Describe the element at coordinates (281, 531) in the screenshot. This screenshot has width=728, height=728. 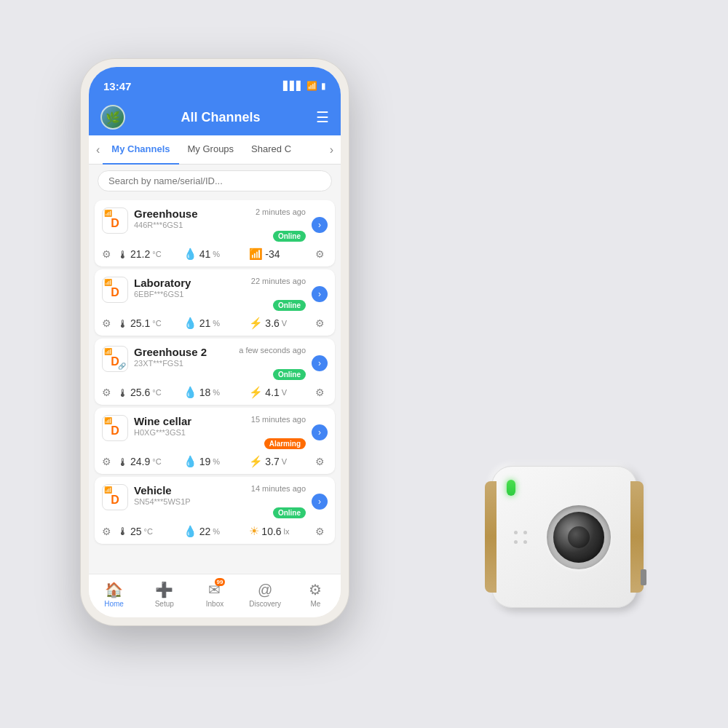
I see `metric-light: ☀10.6lx` at that location.